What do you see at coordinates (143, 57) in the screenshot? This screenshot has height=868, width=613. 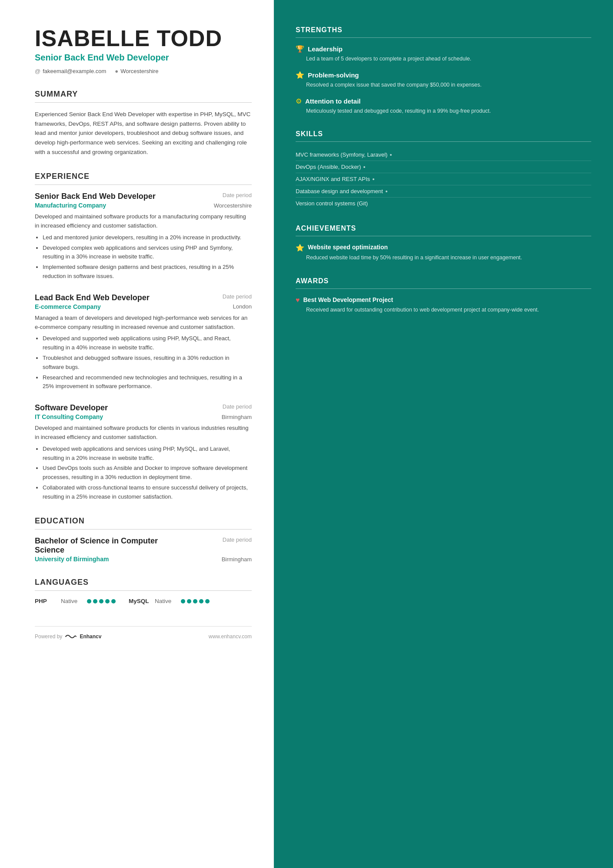 I see `job-title: Senior Back End Web Developer` at bounding box center [143, 57].